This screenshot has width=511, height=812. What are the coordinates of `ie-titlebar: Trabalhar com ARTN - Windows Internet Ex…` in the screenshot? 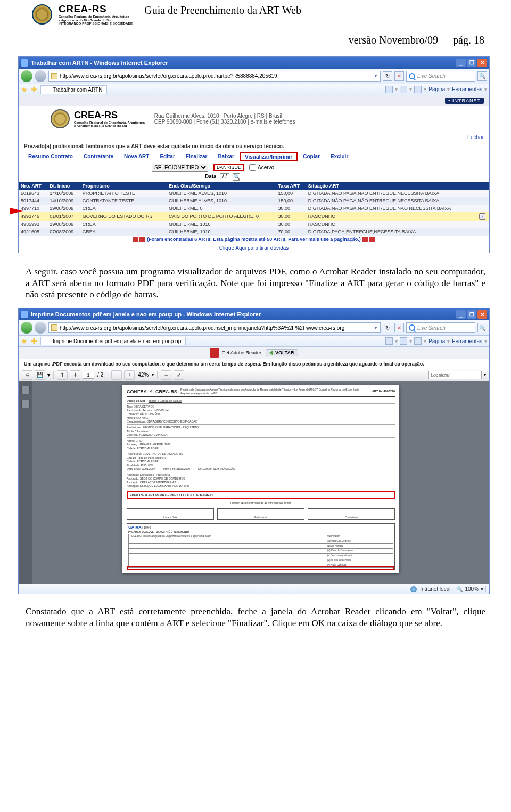 It's located at (254, 63).